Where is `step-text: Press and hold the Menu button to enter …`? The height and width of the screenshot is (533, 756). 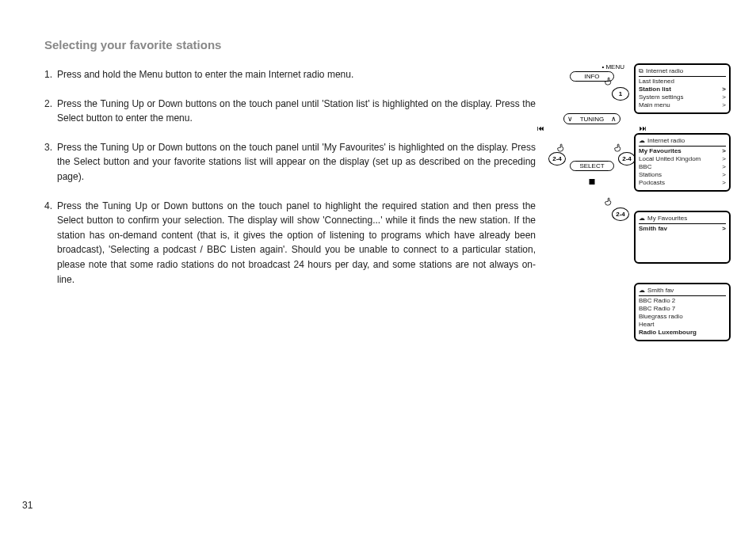 step-text: Press and hold the Menu button to enter … is located at coordinates (296, 74).